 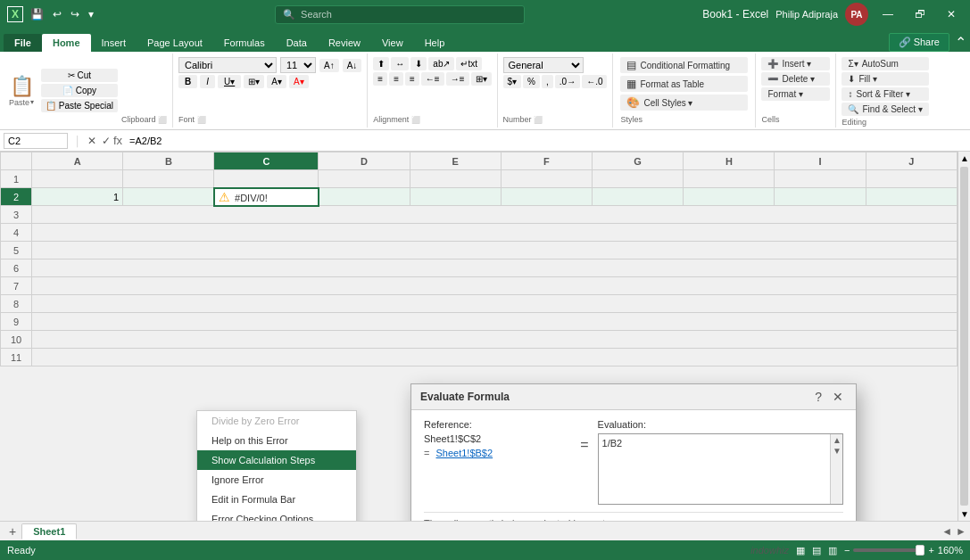 What do you see at coordinates (818, 397) in the screenshot?
I see `dialog-help-btn: ?` at bounding box center [818, 397].